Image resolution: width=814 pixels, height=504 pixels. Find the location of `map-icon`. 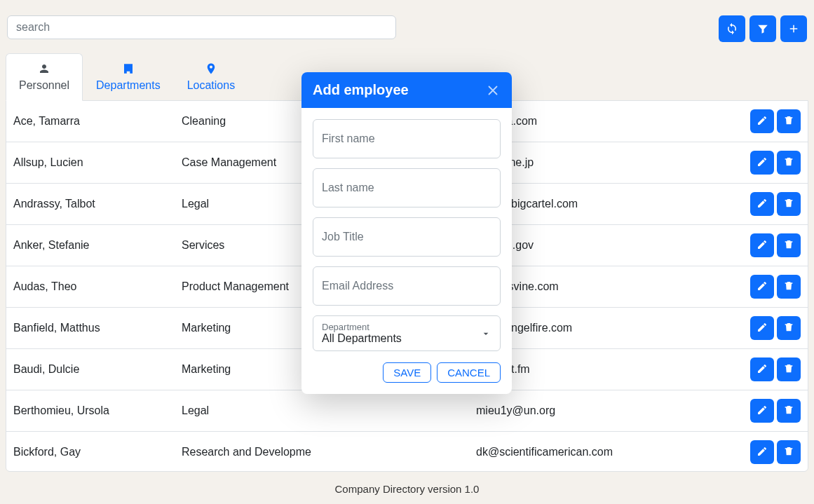

map-icon is located at coordinates (211, 69).